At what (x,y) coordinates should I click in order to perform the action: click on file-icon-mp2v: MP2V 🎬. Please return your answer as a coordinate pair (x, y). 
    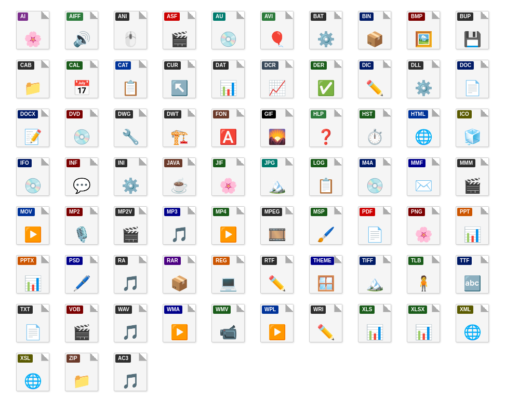
    Looking at the image, I should click on (130, 228).